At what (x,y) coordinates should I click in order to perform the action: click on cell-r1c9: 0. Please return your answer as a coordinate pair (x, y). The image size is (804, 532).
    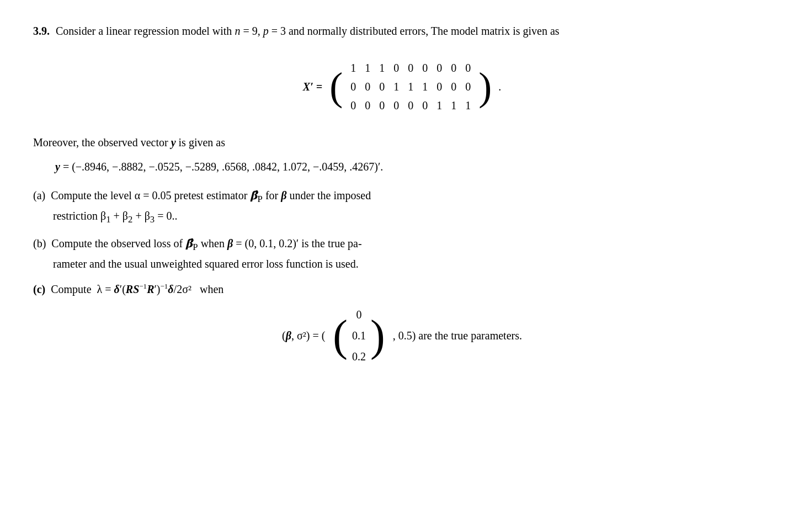
    Looking at the image, I should click on (468, 68).